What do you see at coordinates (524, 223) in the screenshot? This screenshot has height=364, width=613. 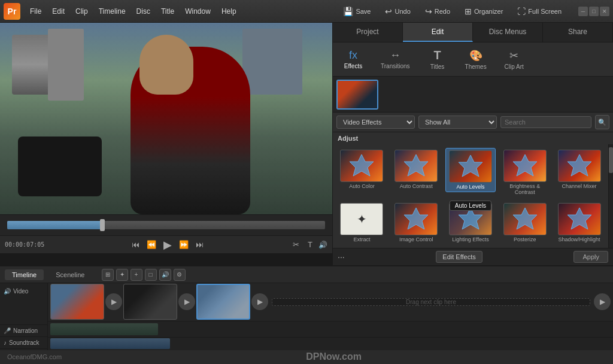 I see `effect-posterize: Posterize` at bounding box center [524, 223].